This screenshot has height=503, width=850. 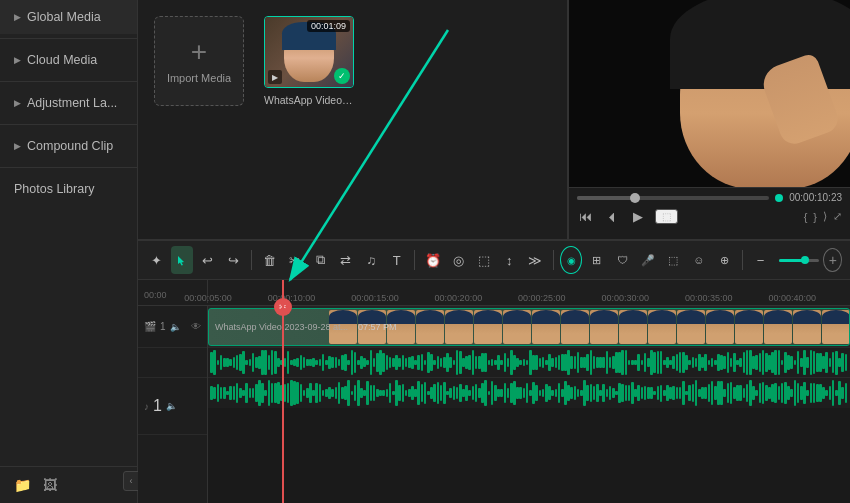 What do you see at coordinates (270, 260) in the screenshot?
I see `delete-button: 🗑` at bounding box center [270, 260].